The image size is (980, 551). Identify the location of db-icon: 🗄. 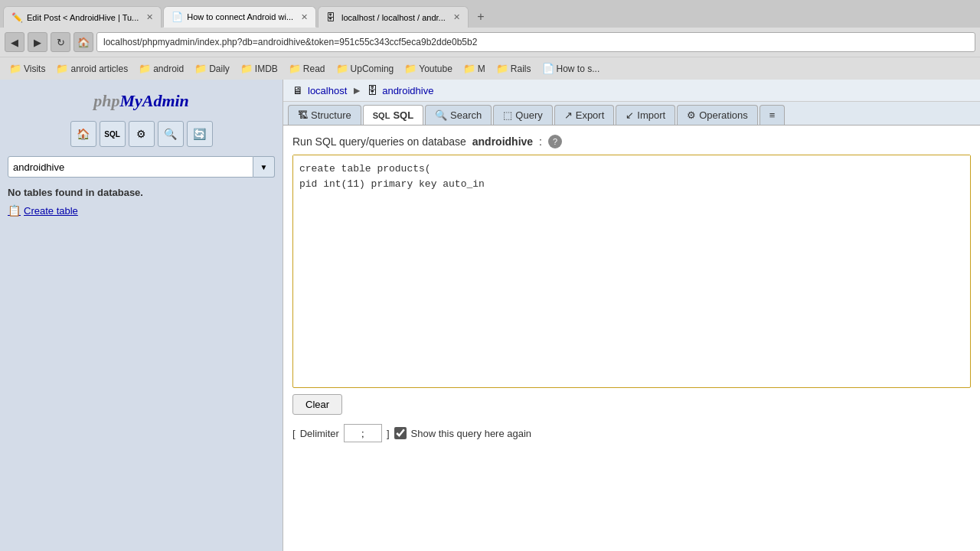
(372, 90).